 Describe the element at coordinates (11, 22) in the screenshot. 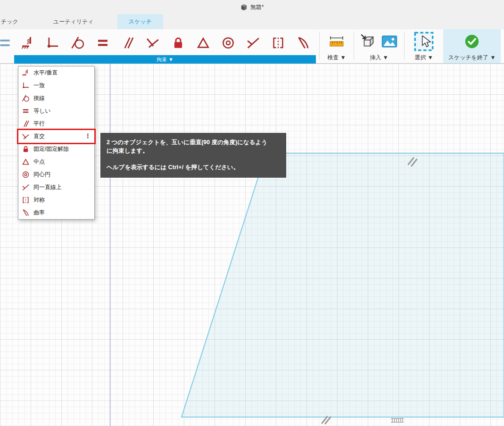

I see `tab-partial: チック` at that location.